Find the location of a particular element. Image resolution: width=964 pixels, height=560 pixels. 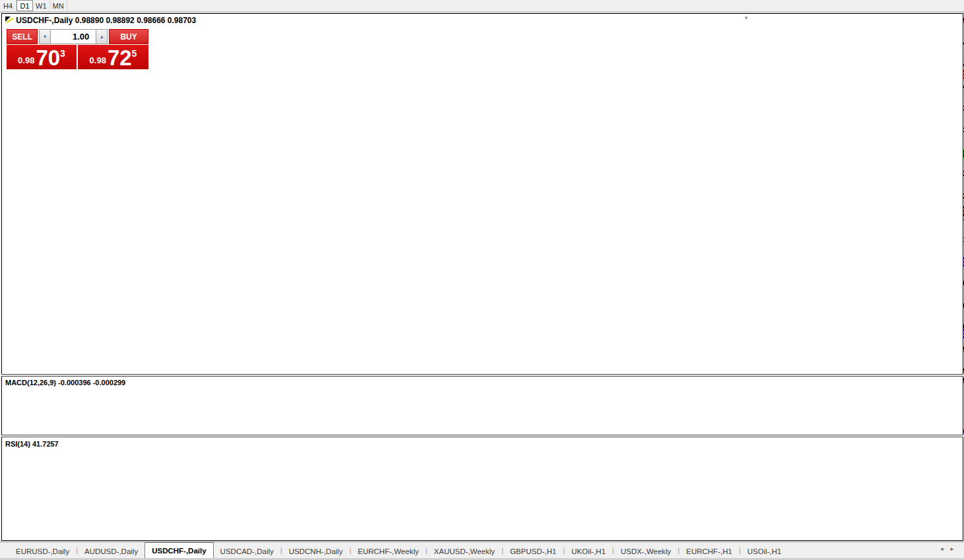

price-tick-label: 0.99225 is located at coordinates (955, 173).